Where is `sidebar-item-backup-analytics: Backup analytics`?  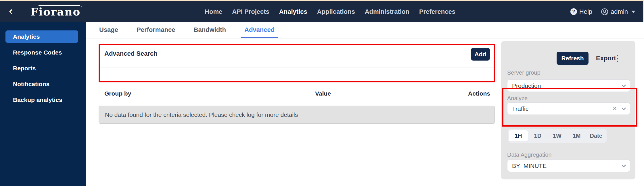
sidebar-item-backup-analytics: Backup analytics is located at coordinates (42, 100).